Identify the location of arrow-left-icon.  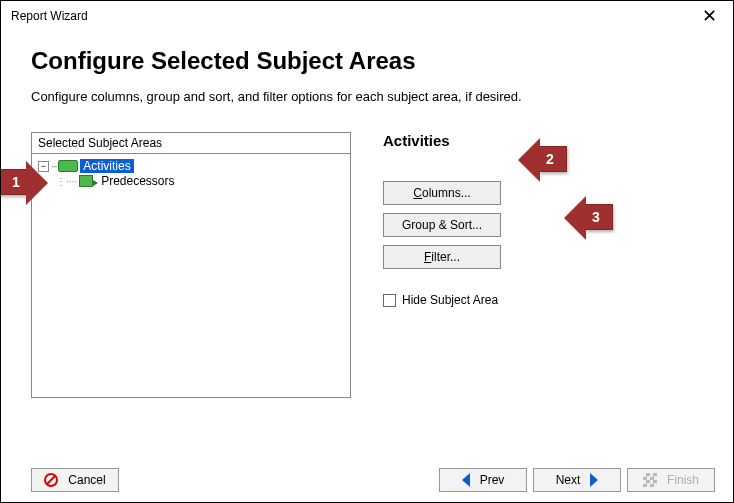
(466, 480).